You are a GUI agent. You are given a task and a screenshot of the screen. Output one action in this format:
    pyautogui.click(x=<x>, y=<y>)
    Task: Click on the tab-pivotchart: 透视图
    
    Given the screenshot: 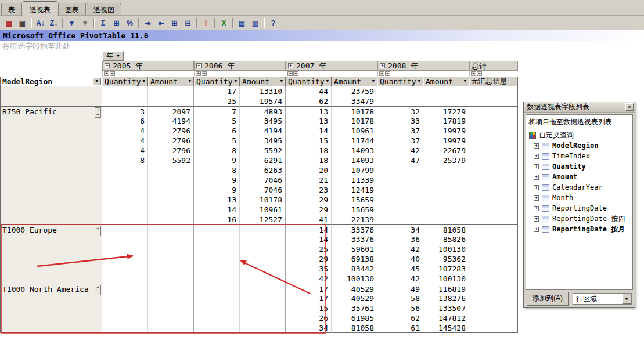 What is the action you would take?
    pyautogui.click(x=104, y=9)
    